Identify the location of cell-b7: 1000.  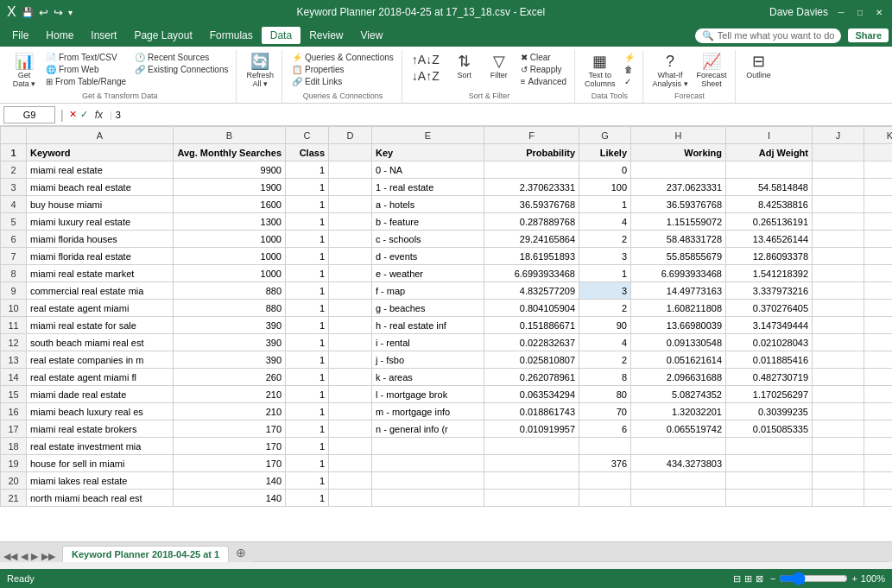
(230, 256).